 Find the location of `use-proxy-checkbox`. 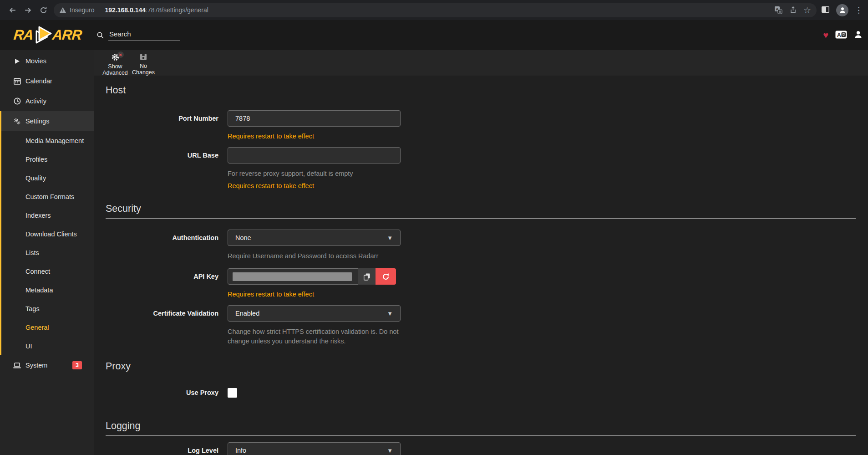

use-proxy-checkbox is located at coordinates (232, 393).